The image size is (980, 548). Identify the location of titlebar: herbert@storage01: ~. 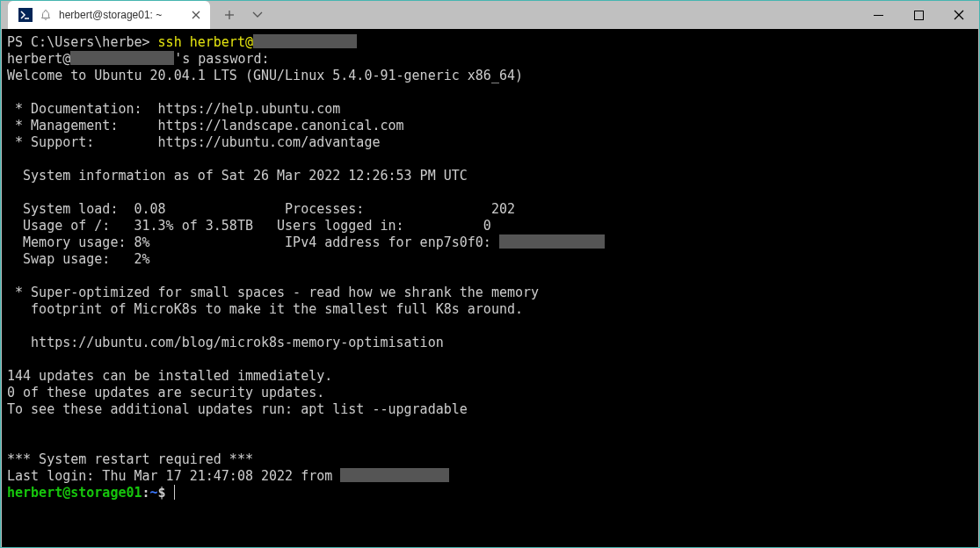
(490, 15).